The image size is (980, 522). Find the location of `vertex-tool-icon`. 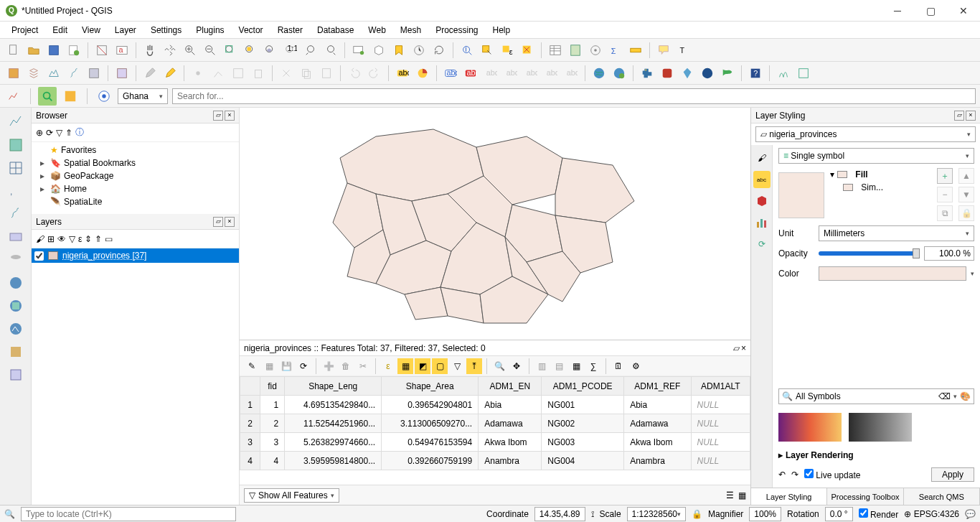

vertex-tool-icon is located at coordinates (218, 73).